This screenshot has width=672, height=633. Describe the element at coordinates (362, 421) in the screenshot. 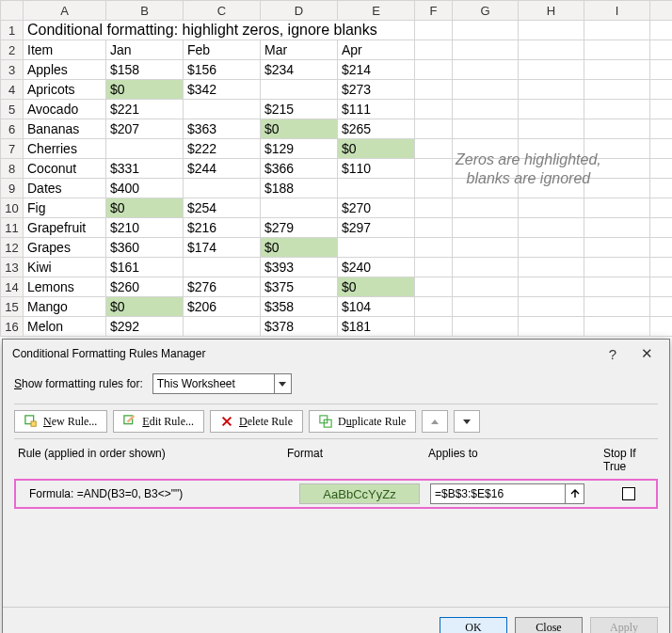

I see `duplicate-rule-button: Duplicate Rule` at that location.